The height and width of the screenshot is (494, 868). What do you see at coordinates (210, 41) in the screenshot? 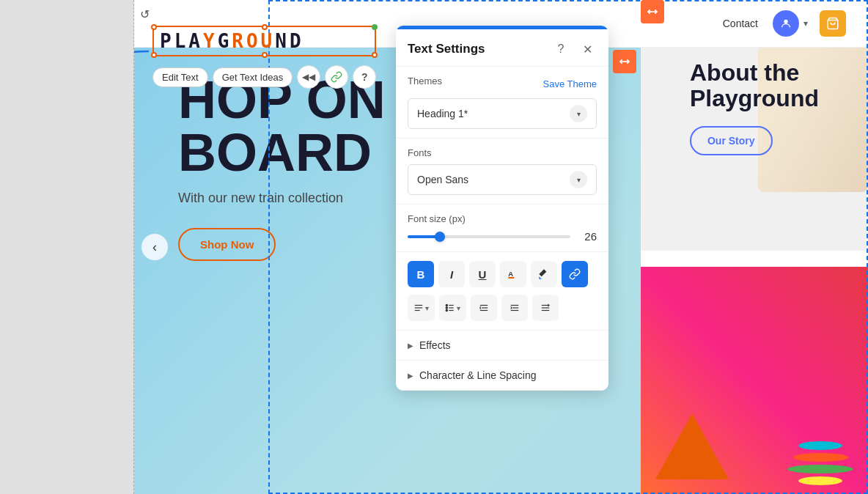
I see `letter-y: Y` at bounding box center [210, 41].